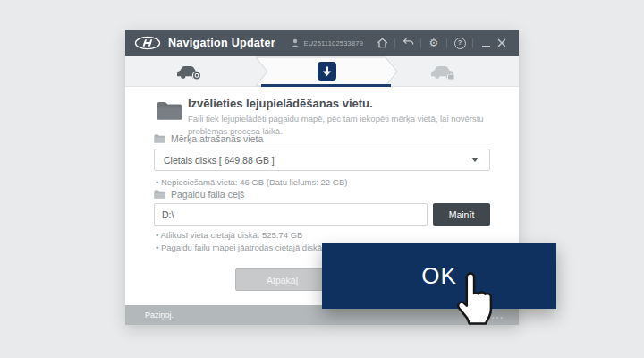  What do you see at coordinates (252, 183) in the screenshot?
I see `required-space-note: Nepieciešamā vieta: 46 GB (Datu lielums:…` at bounding box center [252, 183].